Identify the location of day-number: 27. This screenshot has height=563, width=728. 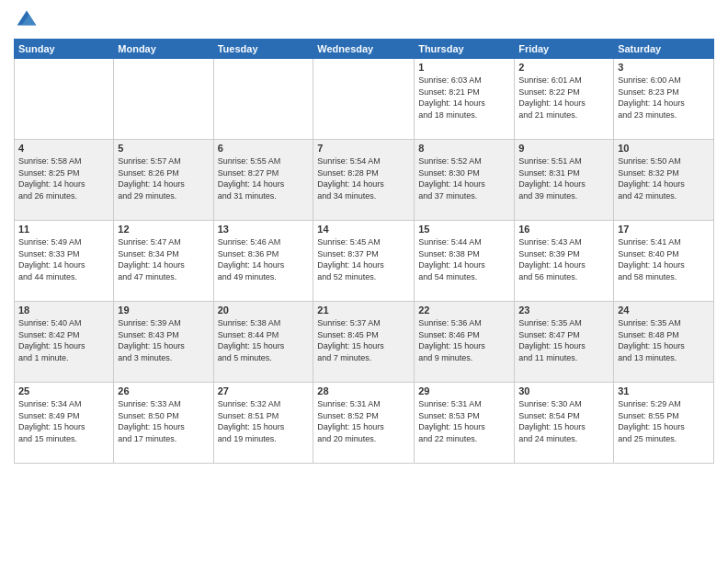
(264, 391).